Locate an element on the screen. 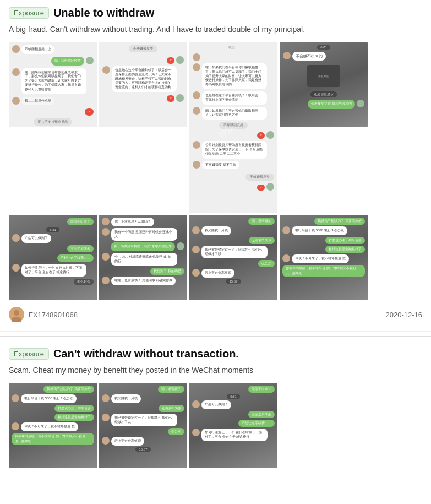 The width and height of the screenshot is (431, 504). post-1-title: Unable to withdraw is located at coordinates (103, 13).